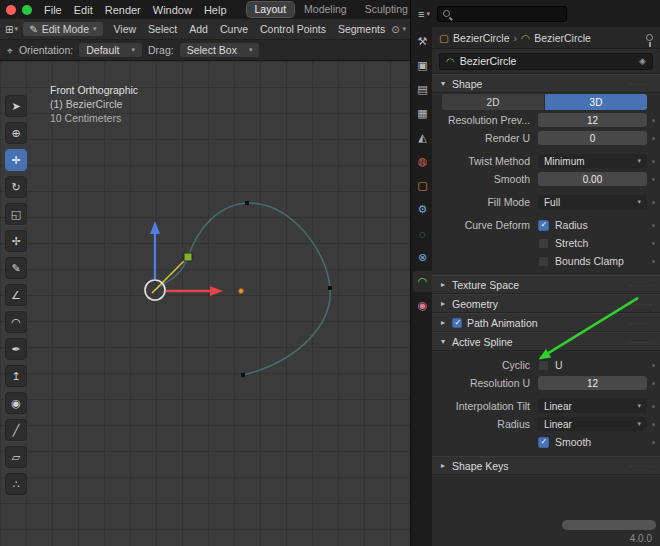 This screenshot has width=660, height=546. I want to click on panel-header-geometry: Geometry, so click(546, 304).